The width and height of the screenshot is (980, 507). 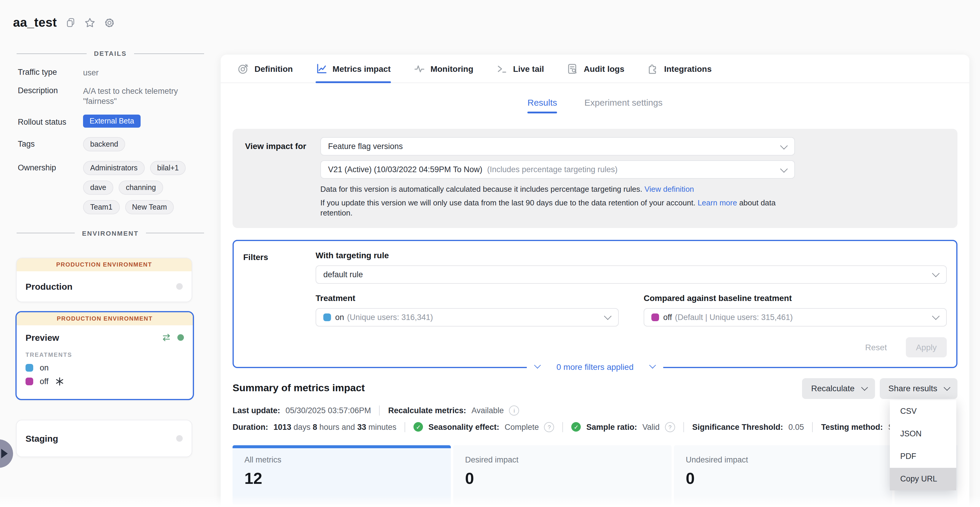 I want to click on more-filters-label: 0 more filters applied, so click(x=595, y=367).